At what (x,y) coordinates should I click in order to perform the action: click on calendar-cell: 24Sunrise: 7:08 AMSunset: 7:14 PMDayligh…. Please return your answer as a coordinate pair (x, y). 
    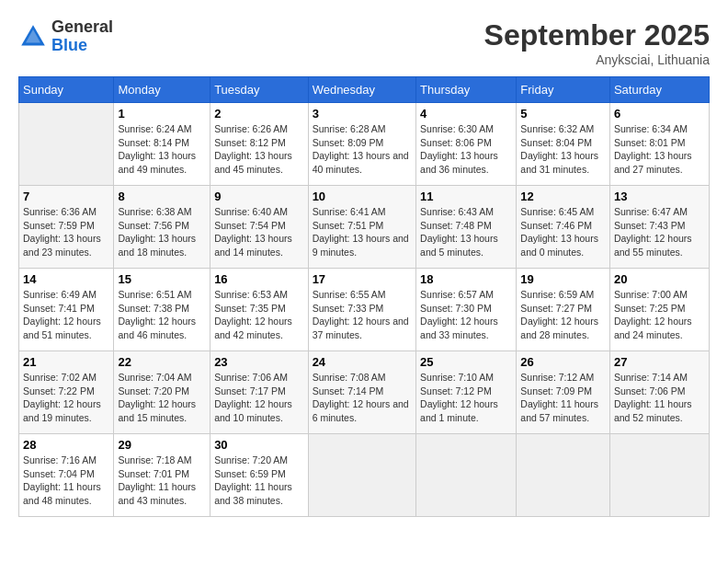
    Looking at the image, I should click on (362, 393).